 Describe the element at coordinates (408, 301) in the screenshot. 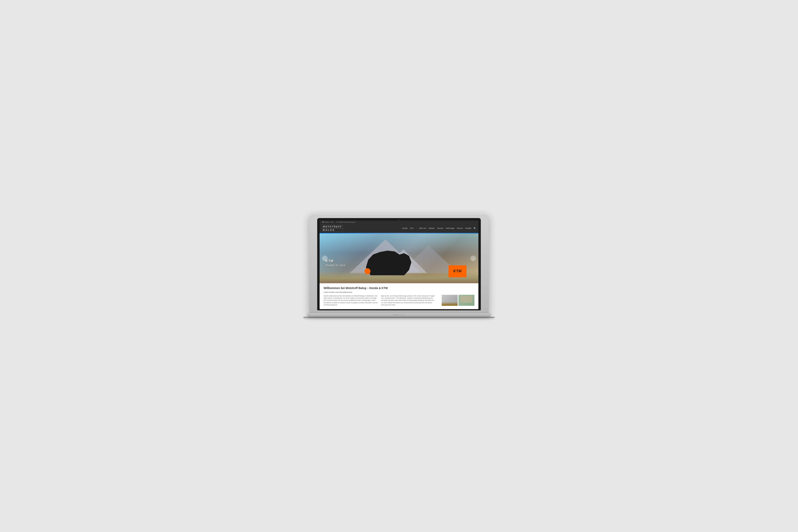

I see `content-col-right: Egal ob Neu- und Gebrauchtfahrzeuge (Hon…` at that location.